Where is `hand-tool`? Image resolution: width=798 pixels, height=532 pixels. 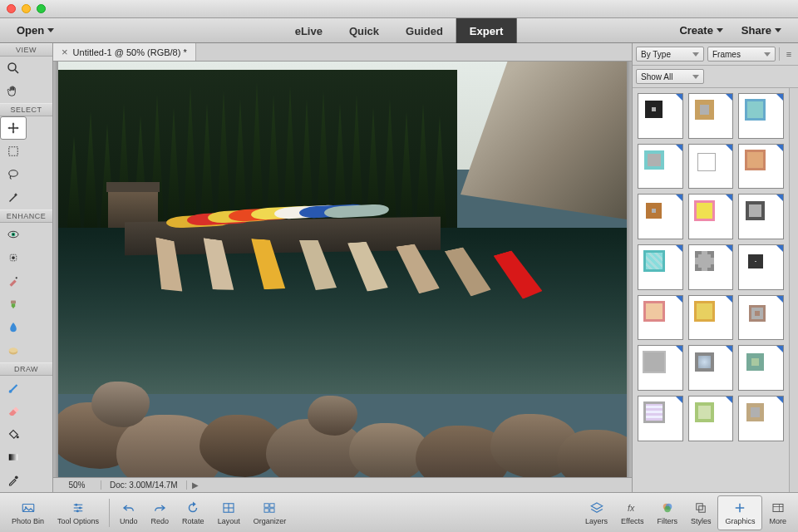 hand-tool is located at coordinates (13, 91).